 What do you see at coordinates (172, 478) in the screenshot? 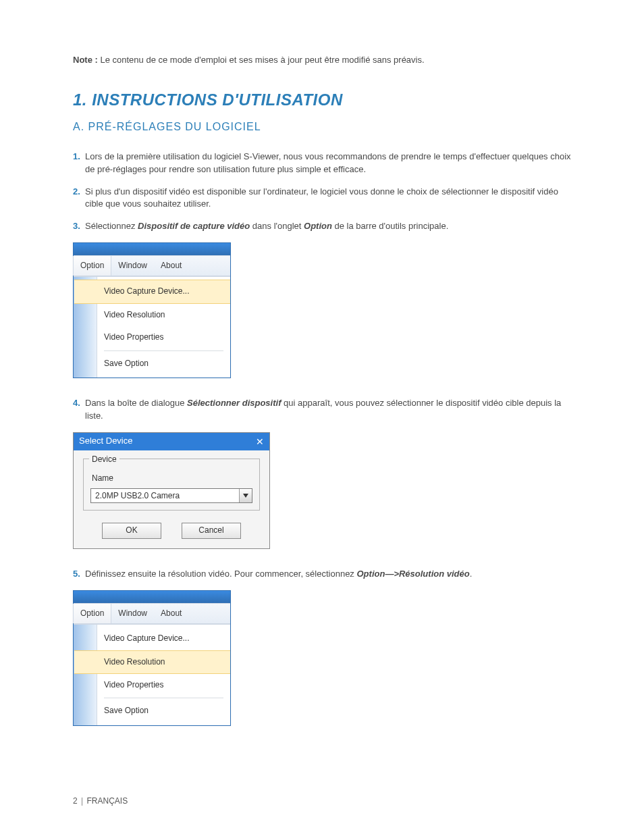
I see `name-label: Name` at bounding box center [172, 478].